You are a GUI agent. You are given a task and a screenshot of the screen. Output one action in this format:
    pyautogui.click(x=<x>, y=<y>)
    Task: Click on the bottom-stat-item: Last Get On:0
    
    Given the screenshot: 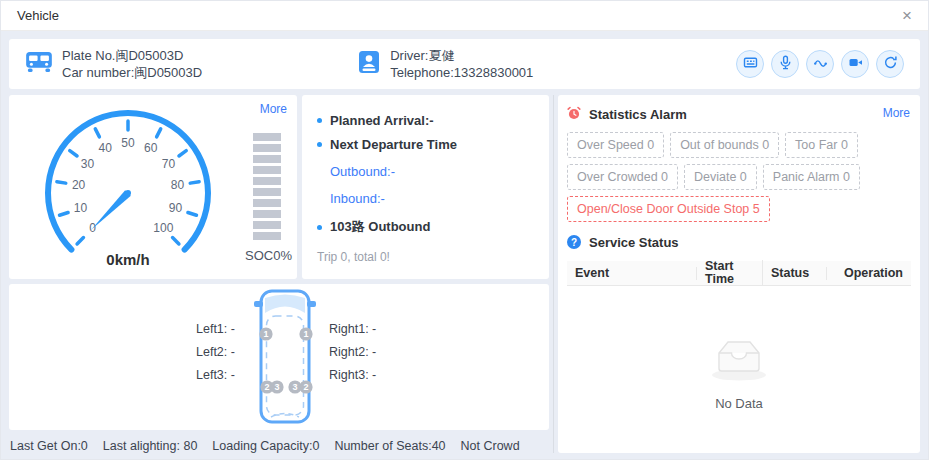 What is the action you would take?
    pyautogui.click(x=49, y=446)
    